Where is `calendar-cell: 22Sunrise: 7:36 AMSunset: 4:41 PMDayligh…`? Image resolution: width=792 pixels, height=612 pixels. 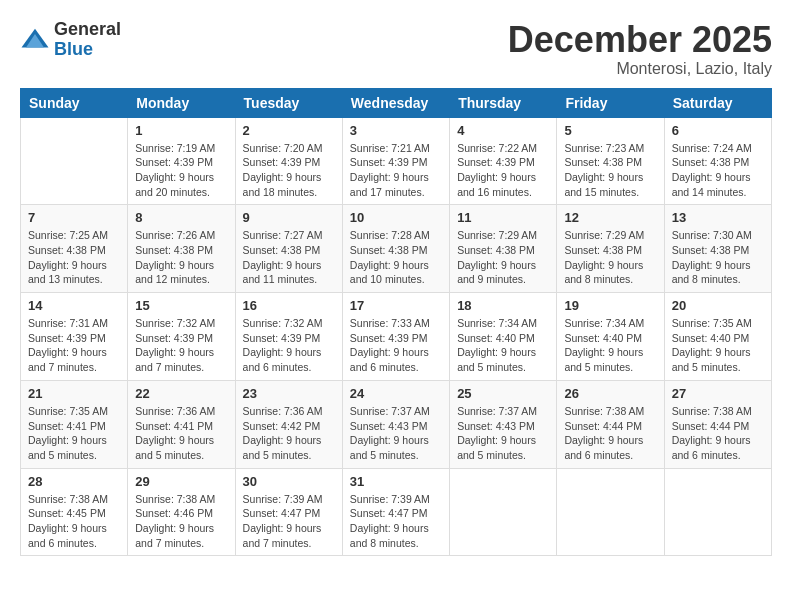
calendar-cell: 22Sunrise: 7:36 AMSunset: 4:41 PMDayligh… is located at coordinates (182, 424).